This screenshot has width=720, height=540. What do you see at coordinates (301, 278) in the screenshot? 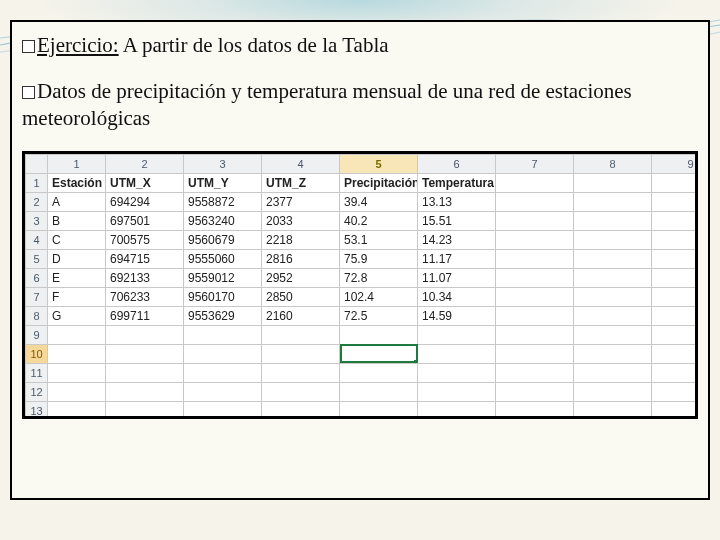
I see `cell: 2952` at bounding box center [301, 278].